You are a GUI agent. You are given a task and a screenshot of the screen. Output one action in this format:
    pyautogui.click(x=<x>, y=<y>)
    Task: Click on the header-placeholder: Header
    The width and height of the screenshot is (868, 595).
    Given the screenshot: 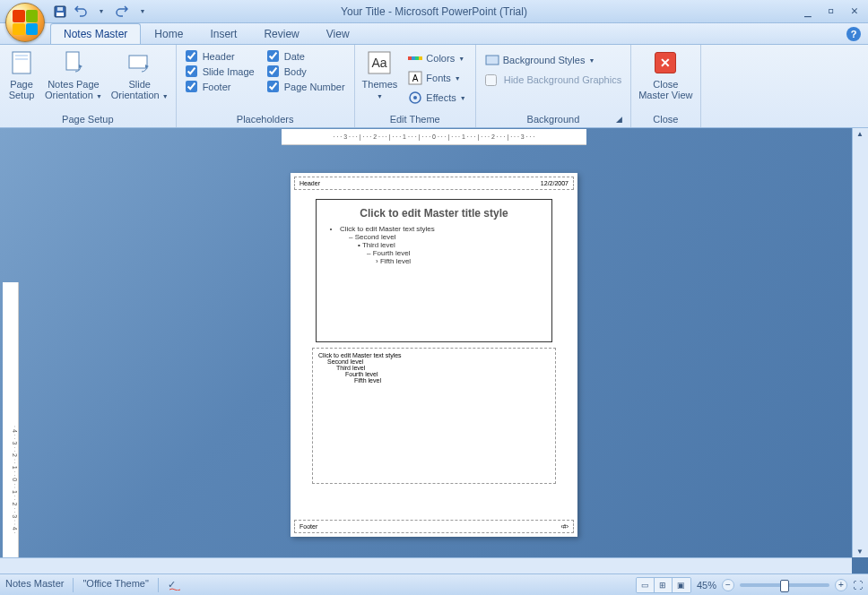 What is the action you would take?
    pyautogui.click(x=334, y=183)
    